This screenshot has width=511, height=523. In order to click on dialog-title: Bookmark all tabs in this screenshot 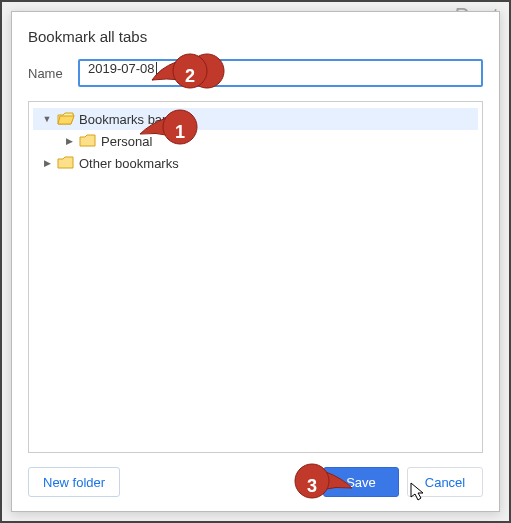, I will do `click(256, 36)`.